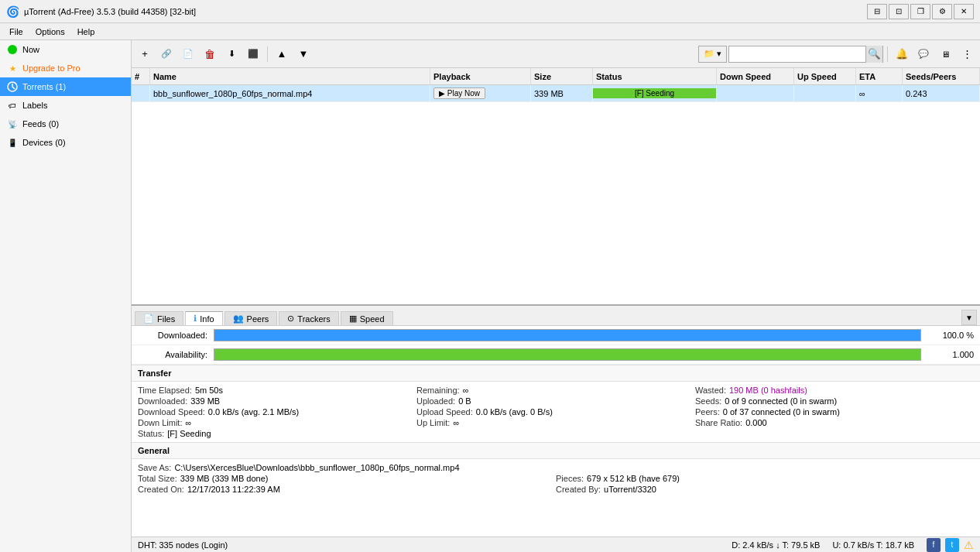 This screenshot has width=980, height=552. What do you see at coordinates (655, 93) in the screenshot?
I see `row-status: [F] Seeding` at bounding box center [655, 93].